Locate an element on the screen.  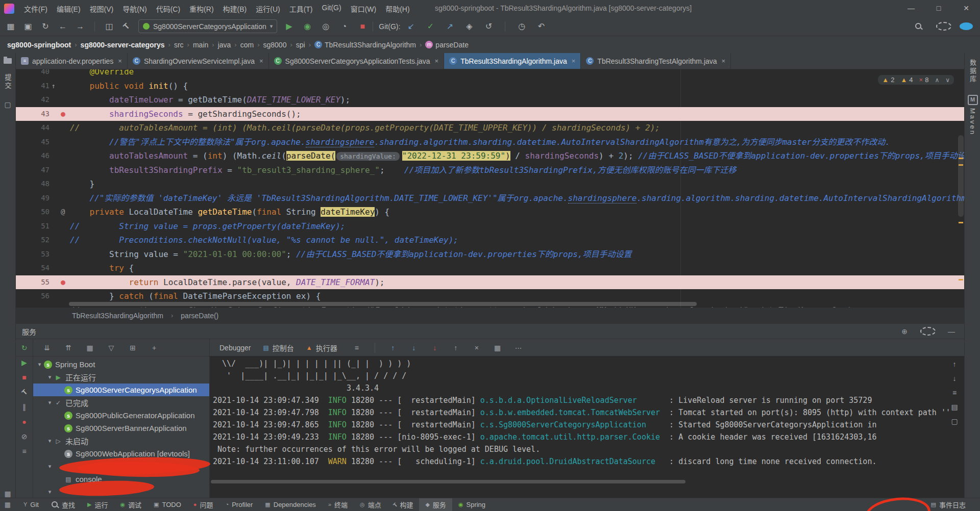
menu-item: 导航(N) is located at coordinates (135, 9).